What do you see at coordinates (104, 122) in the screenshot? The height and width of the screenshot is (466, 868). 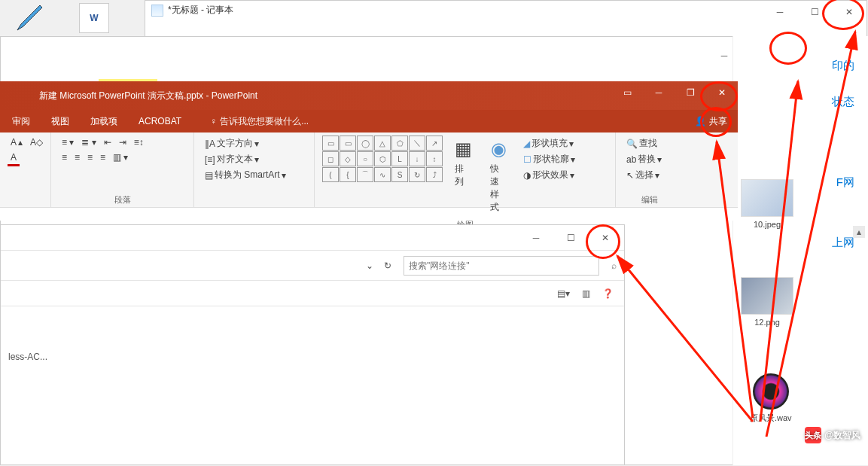 I see `tab-addins: 加载项` at bounding box center [104, 122].